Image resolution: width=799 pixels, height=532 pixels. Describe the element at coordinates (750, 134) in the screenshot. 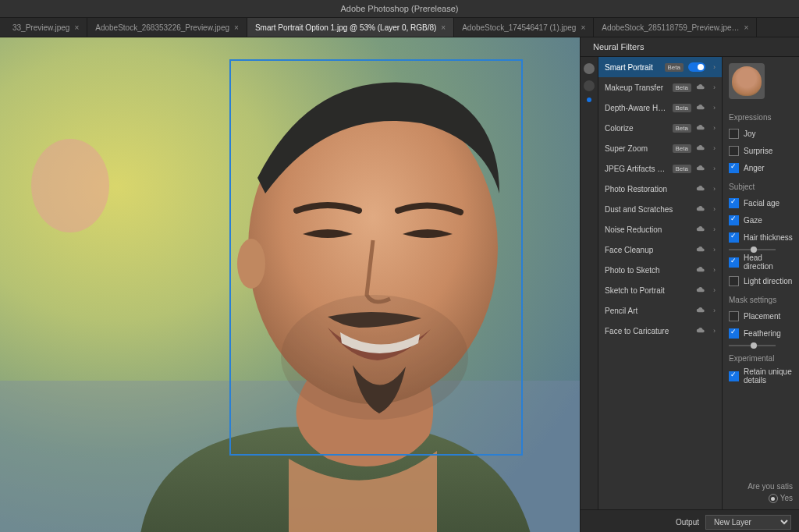

I see `label-joy: Joy` at that location.